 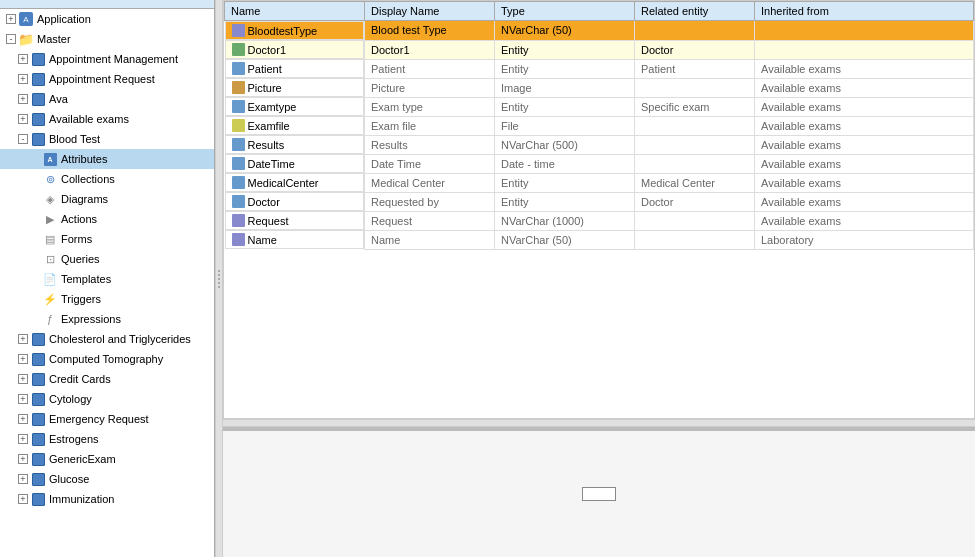 What do you see at coordinates (107, 99) in the screenshot?
I see `sidebar-item-ava: +Ava` at bounding box center [107, 99].